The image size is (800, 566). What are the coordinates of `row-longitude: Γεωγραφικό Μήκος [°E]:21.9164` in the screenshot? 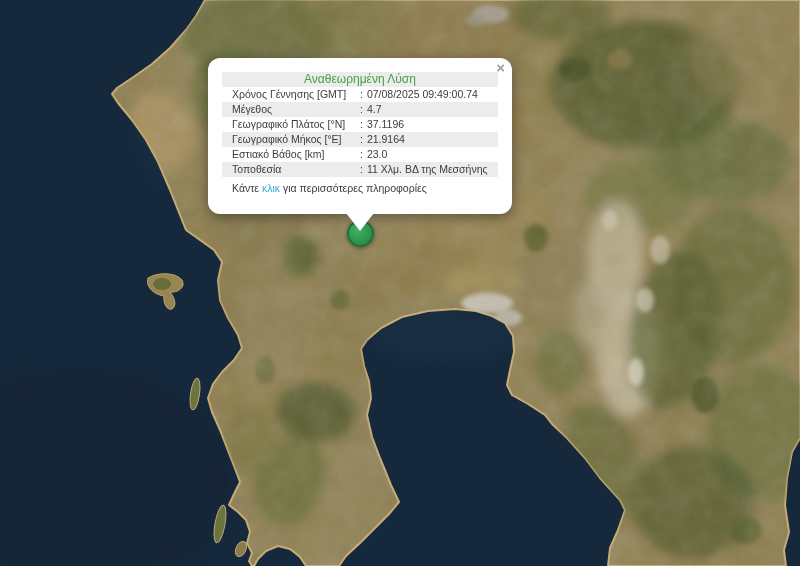 It's located at (360, 140).